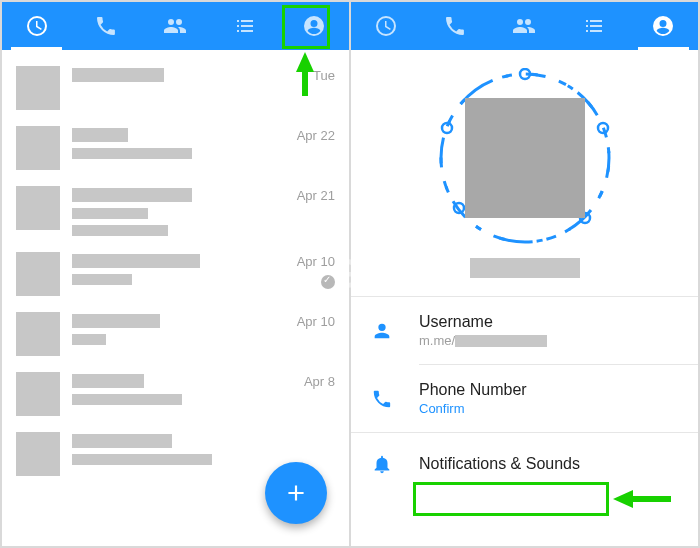  What do you see at coordinates (312, 196) in the screenshot?
I see `chat-date: Apr 21` at bounding box center [312, 196].